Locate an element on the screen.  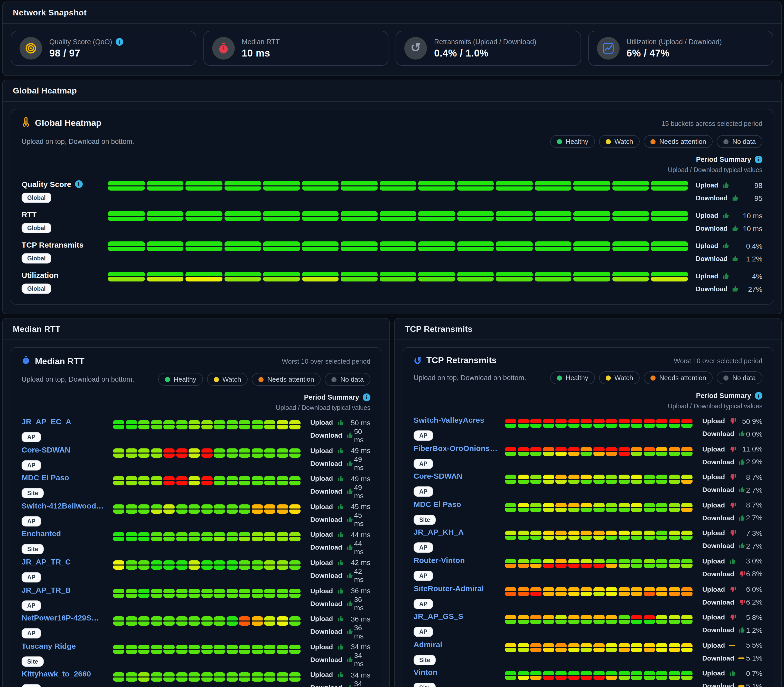
device-link: Router-Vinton is located at coordinates (439, 560).